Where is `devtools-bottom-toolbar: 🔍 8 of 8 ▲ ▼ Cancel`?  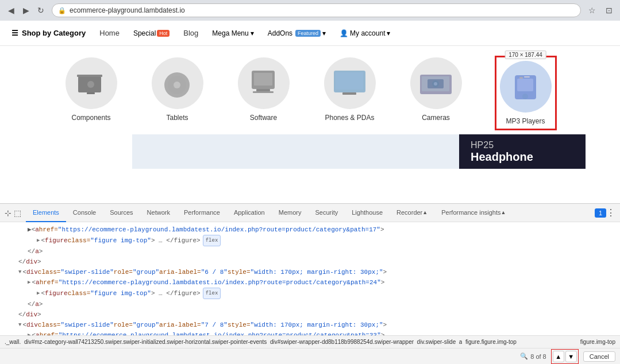
devtools-bottom-toolbar: 🔍 8 of 8 ▲ ▼ Cancel is located at coordinates (310, 356).